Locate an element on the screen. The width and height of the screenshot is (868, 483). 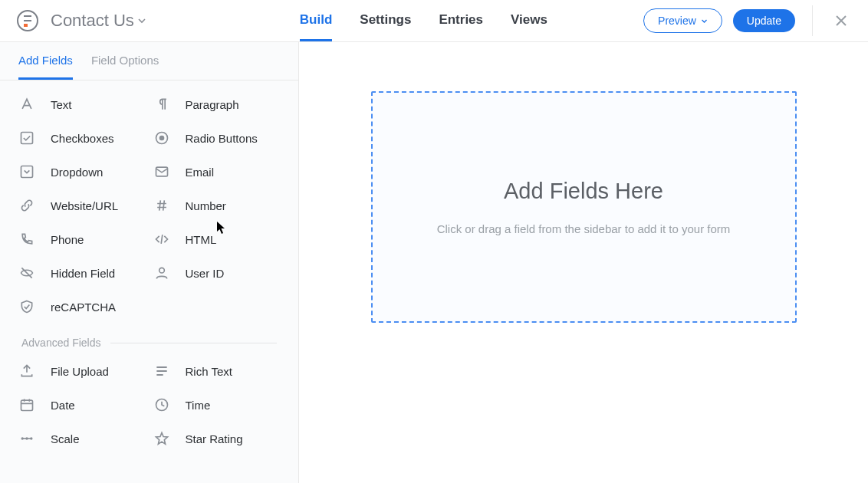
divider-line is located at coordinates (193, 343).